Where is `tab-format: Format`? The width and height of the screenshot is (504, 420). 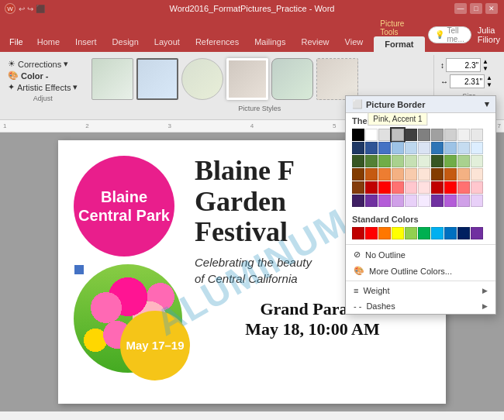
tab-format: Format is located at coordinates (399, 44).